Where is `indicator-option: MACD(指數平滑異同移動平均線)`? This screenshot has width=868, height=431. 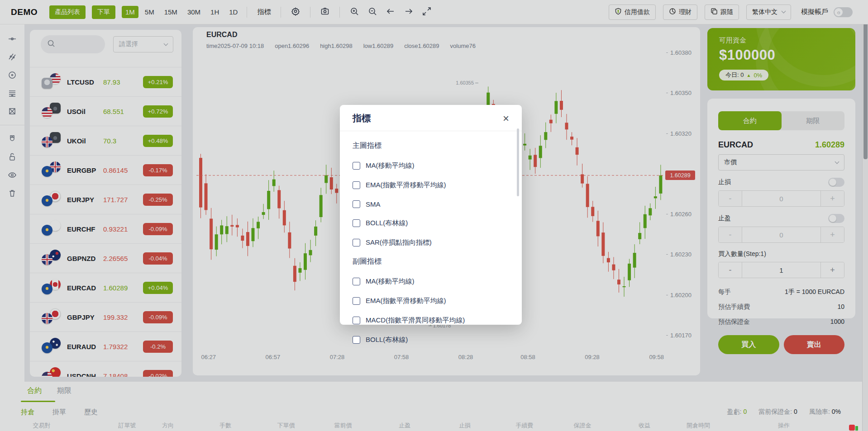
indicator-option: MACD(指數平滑異同移動平均線) is located at coordinates (431, 320).